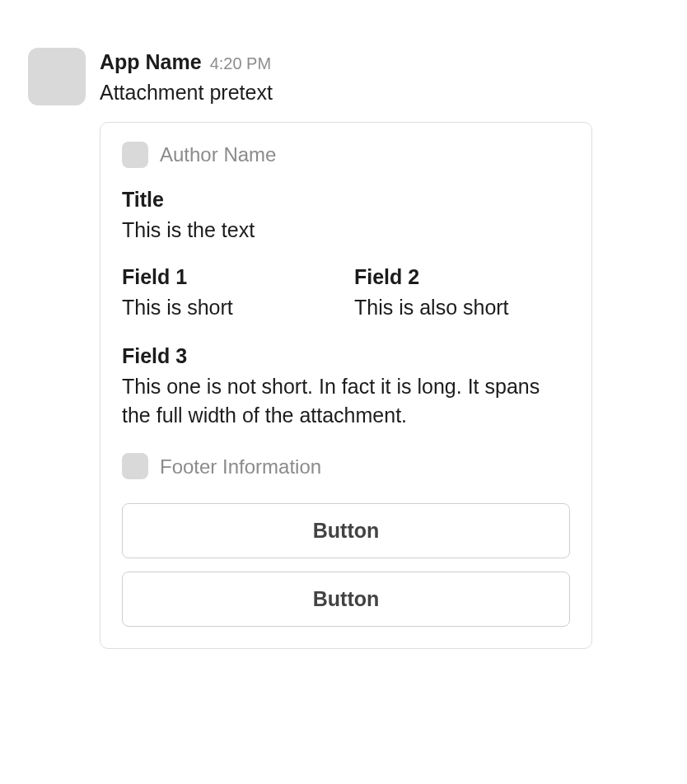 This screenshot has width=687, height=784. Describe the element at coordinates (462, 277) in the screenshot. I see `field-title: Field 2` at that location.